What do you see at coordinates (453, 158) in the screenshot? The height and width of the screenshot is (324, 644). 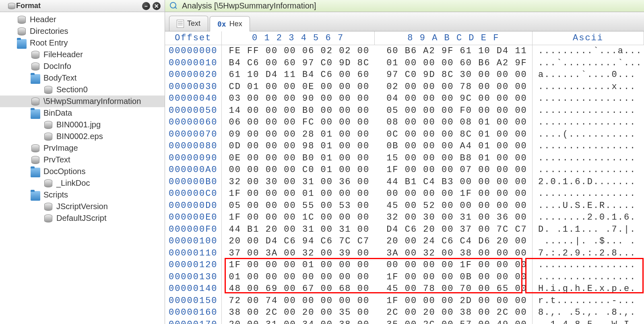 I see `hex-cell: 15 00 00 00 B8 01 00 00` at bounding box center [453, 158].